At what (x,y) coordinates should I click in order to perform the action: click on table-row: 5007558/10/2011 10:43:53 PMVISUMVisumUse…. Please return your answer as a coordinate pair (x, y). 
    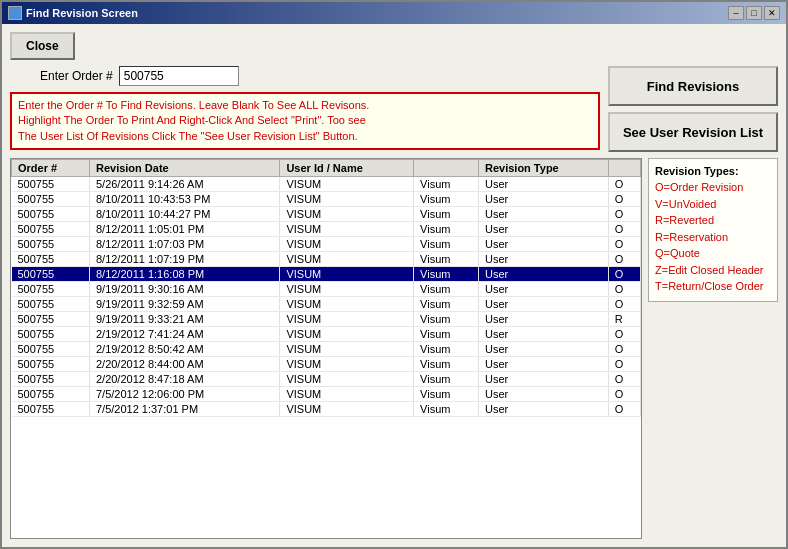
    Looking at the image, I should click on (326, 200).